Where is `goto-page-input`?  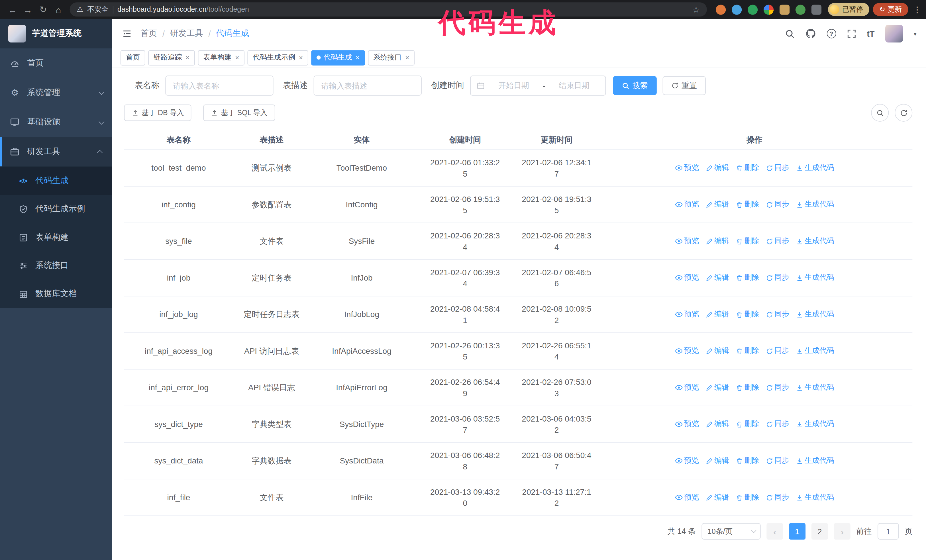 goto-page-input is located at coordinates (888, 531).